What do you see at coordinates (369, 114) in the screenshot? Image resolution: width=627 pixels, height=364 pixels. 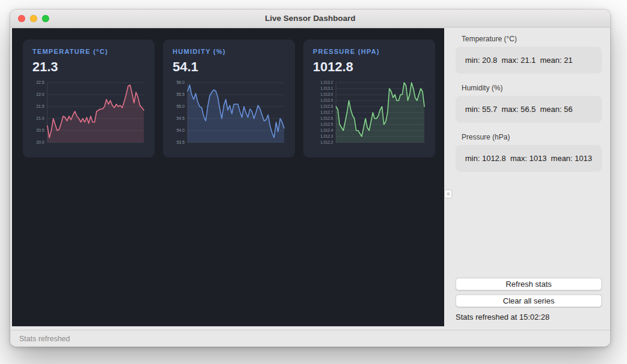 I see `pressure-chart: 1,013.21,013.11,013.01,012.91,012.81,012…` at bounding box center [369, 114].